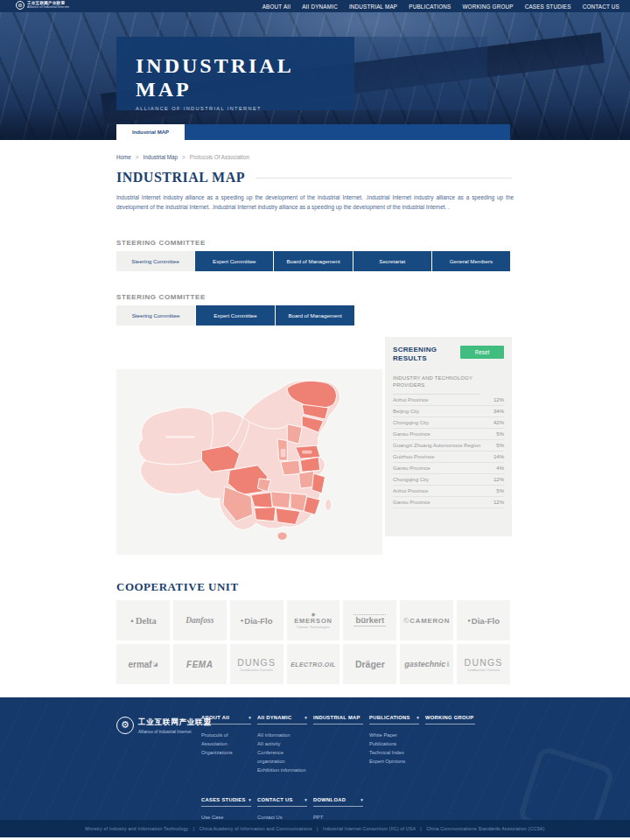  I want to click on tab-steering-committee: Steering Committee, so click(156, 261).